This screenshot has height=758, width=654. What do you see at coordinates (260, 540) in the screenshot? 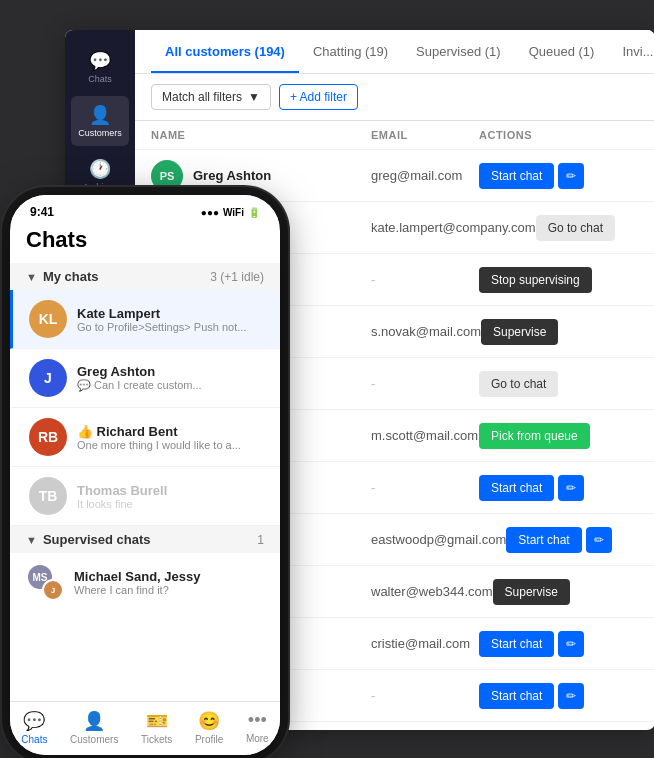
I see `supervised-chats-count: 1` at bounding box center [260, 540].